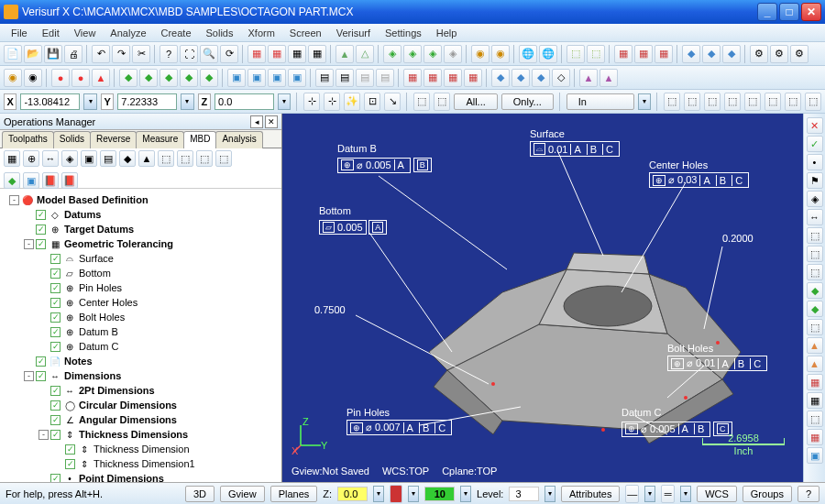 The width and height of the screenshot is (825, 504). What do you see at coordinates (271, 122) in the screenshot?
I see `ops-close-button: ✕` at bounding box center [271, 122].